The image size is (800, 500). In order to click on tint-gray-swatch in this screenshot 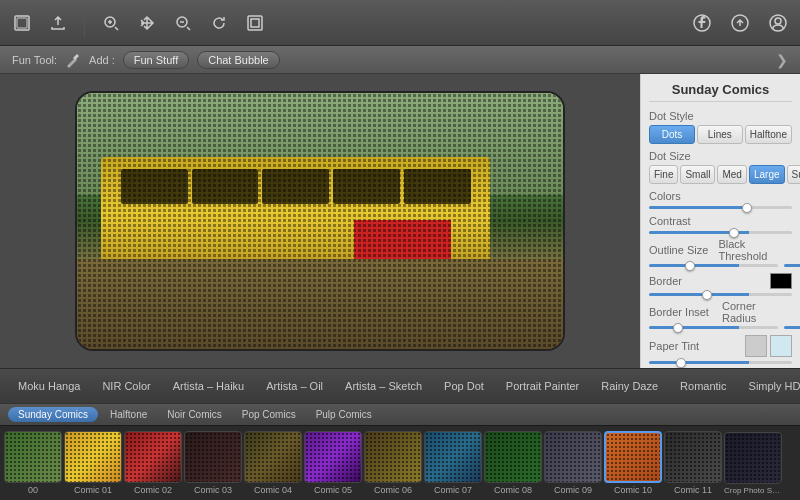, I will do `click(756, 346)`.